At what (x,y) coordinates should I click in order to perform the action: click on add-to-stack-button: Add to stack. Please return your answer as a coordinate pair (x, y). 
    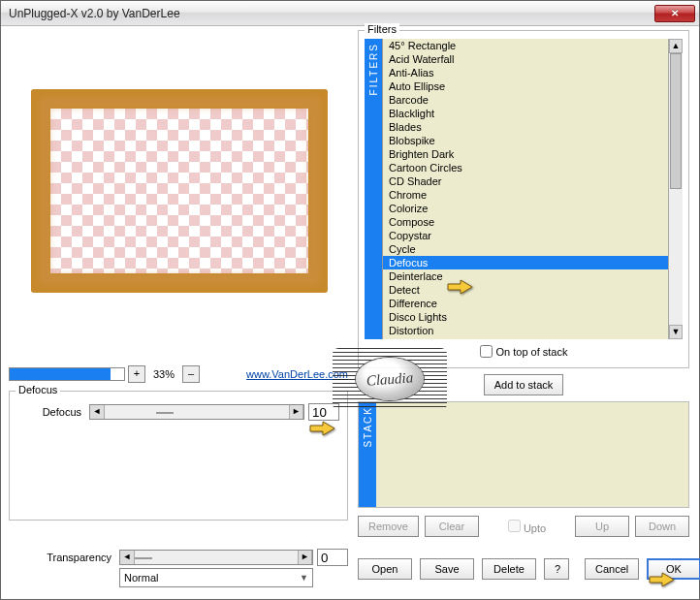
    Looking at the image, I should click on (524, 385).